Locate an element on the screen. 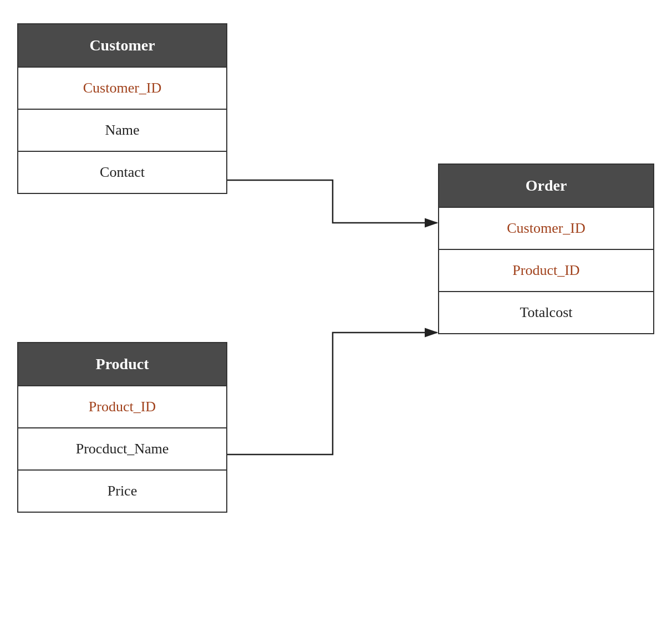  product-table-header: Product is located at coordinates (122, 364).